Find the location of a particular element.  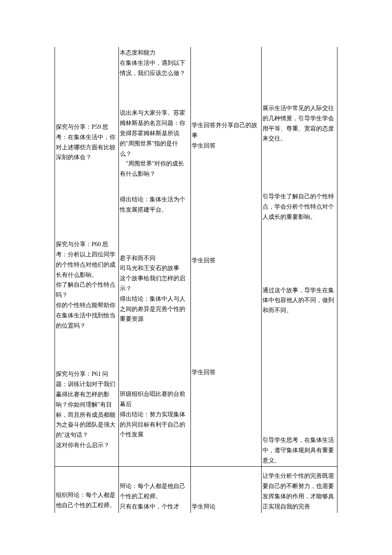

text: 得出结论：集体生活为个性发展搭建平台。 is located at coordinates (155, 205).